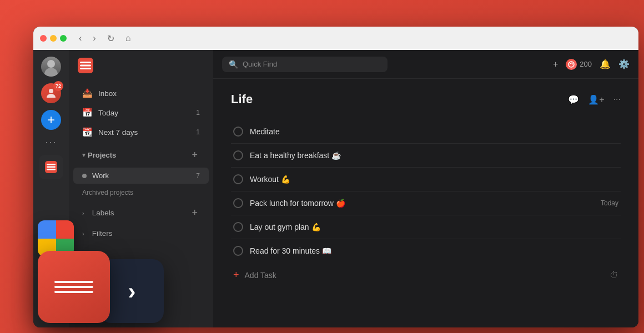  Describe the element at coordinates (336, 38) in the screenshot. I see `titlebar: ‹ › ↻ ⌂` at that location.